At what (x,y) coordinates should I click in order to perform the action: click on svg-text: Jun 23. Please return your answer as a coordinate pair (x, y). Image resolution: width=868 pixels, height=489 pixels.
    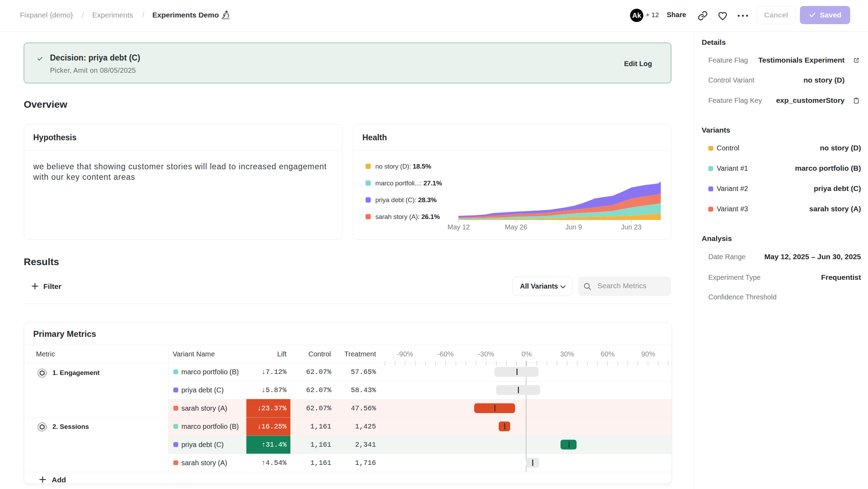
    Looking at the image, I should click on (631, 227).